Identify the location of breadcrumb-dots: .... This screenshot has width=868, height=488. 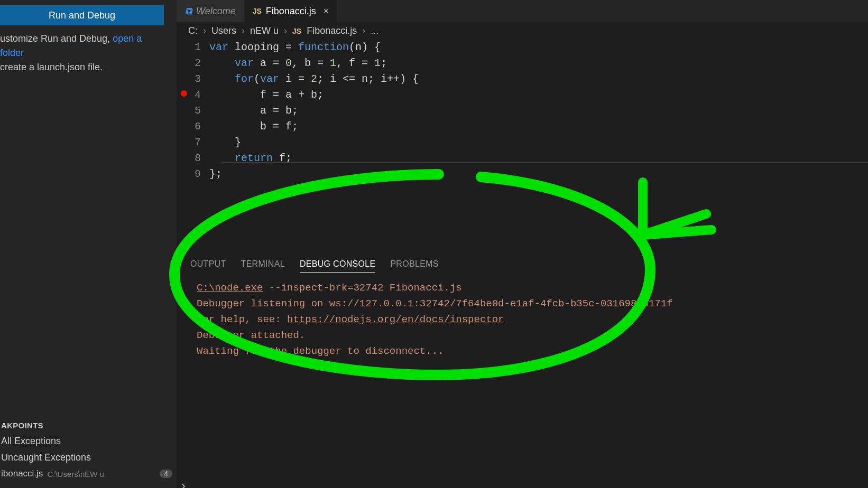
(374, 31).